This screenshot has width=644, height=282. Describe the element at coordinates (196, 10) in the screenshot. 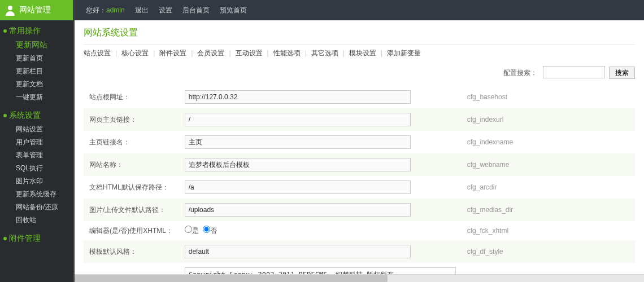

I see `admin-home-link: 后台首页` at that location.